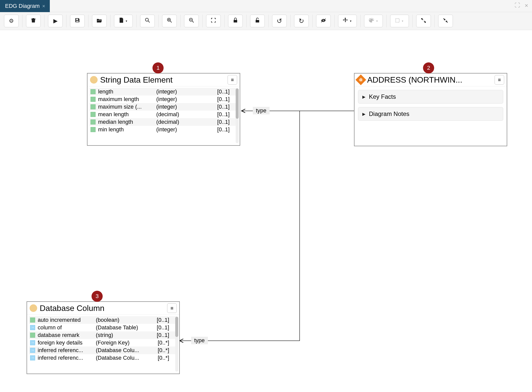 This screenshot has height=392, width=532. What do you see at coordinates (147, 21) in the screenshot?
I see `search-button` at bounding box center [147, 21].